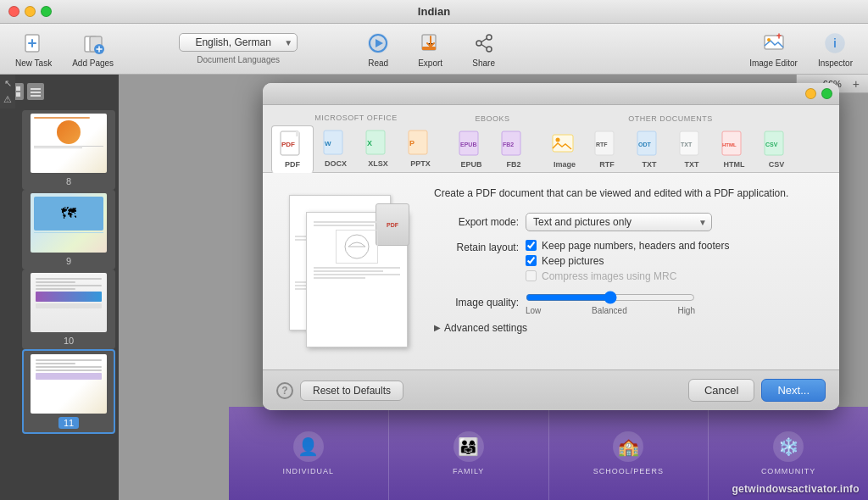 This screenshot has height=500, width=868. I want to click on image-editor-label: Image Editor, so click(773, 63).